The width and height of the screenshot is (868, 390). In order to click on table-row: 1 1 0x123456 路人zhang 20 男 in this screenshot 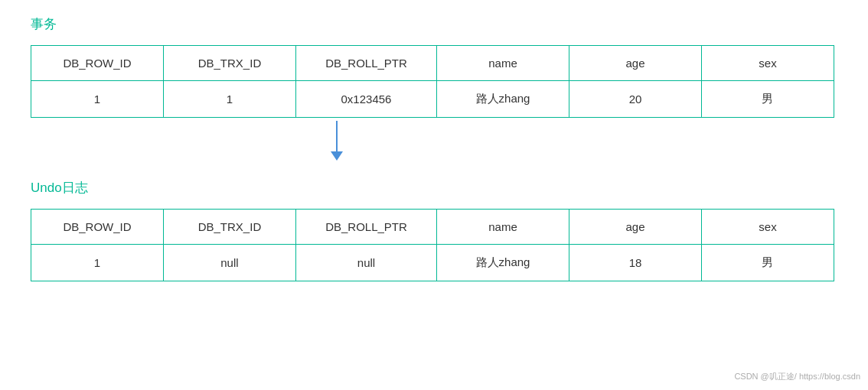, I will do `click(433, 99)`.